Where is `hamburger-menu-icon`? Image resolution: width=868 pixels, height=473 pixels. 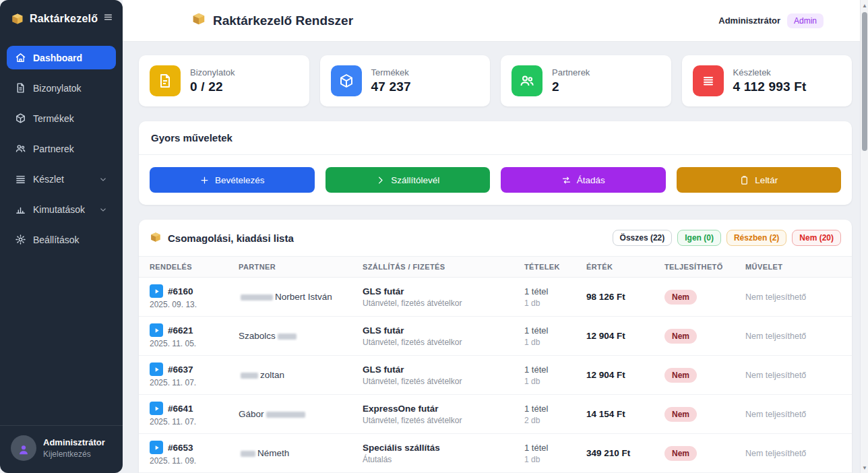
hamburger-menu-icon is located at coordinates (108, 19).